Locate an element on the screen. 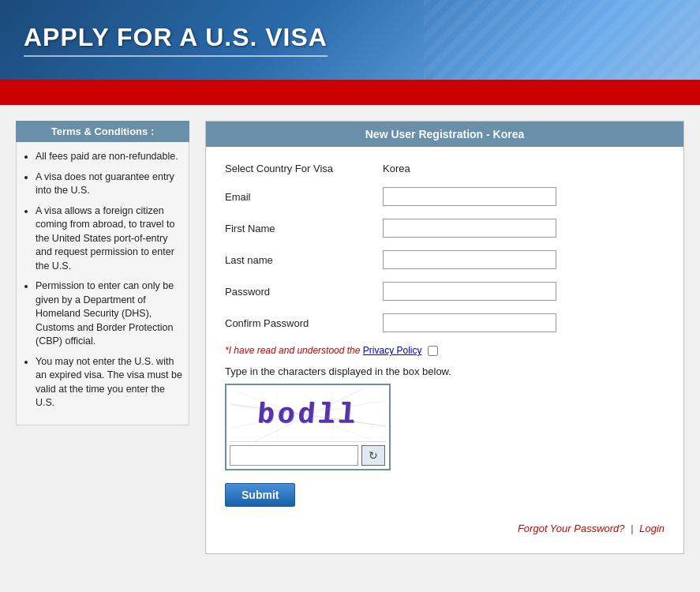  captcha-input is located at coordinates (294, 455).